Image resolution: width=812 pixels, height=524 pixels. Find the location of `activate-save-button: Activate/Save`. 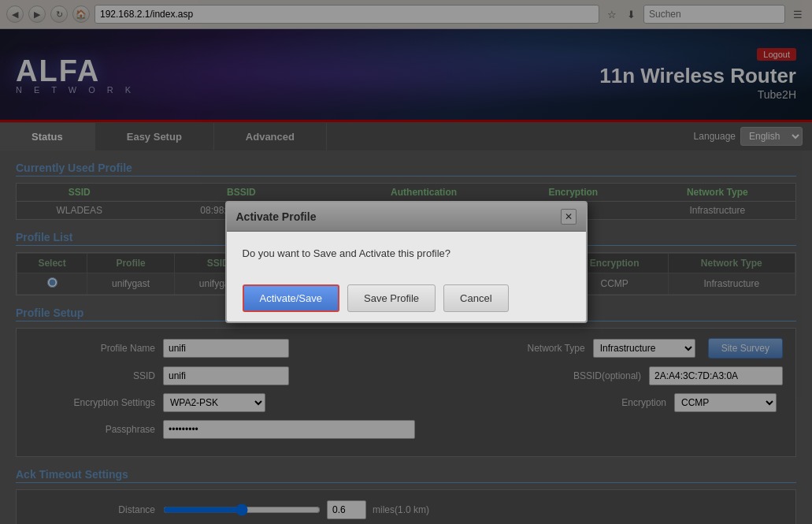

activate-save-button: Activate/Save is located at coordinates (291, 298).